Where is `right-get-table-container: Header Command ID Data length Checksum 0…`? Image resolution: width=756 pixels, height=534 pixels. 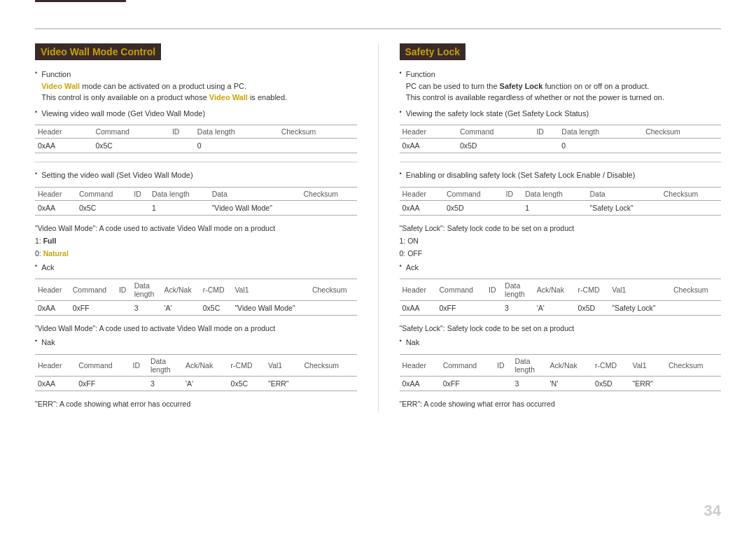
right-get-table-container: Header Command ID Data length Checksum 0… is located at coordinates (561, 139).